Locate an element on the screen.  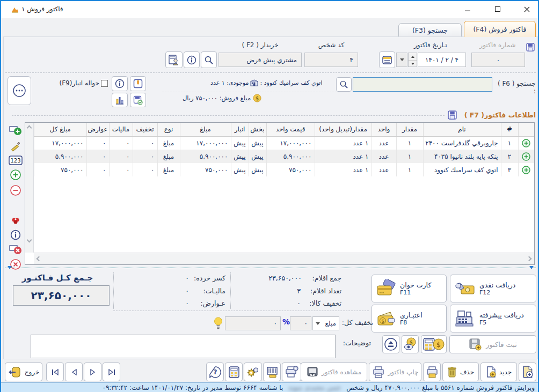
cash-receive-button: دریافت نقدیF12 is located at coordinates (493, 289).